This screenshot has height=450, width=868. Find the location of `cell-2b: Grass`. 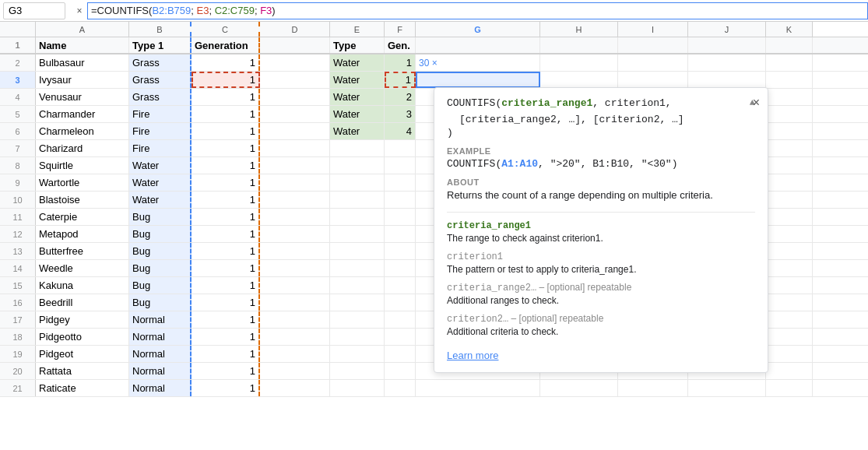

cell-2b: Grass is located at coordinates (160, 62).